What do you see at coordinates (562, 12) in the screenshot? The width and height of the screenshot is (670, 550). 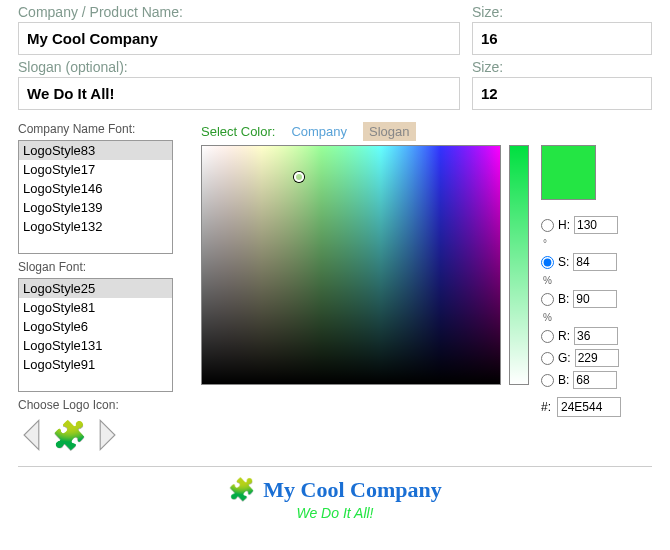 I see `company-size-label: Size:` at bounding box center [562, 12].